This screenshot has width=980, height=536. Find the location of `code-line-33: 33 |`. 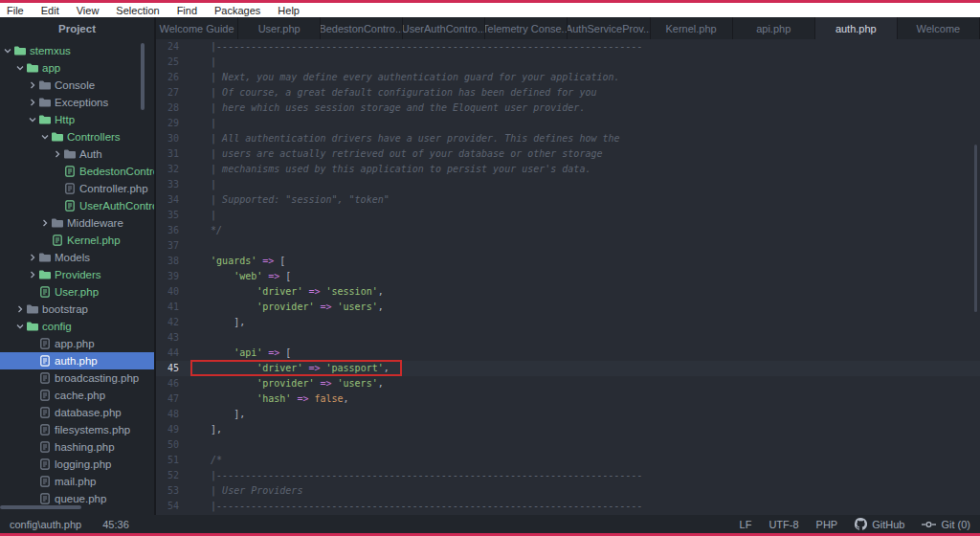

code-line-33: 33 | is located at coordinates (568, 185).